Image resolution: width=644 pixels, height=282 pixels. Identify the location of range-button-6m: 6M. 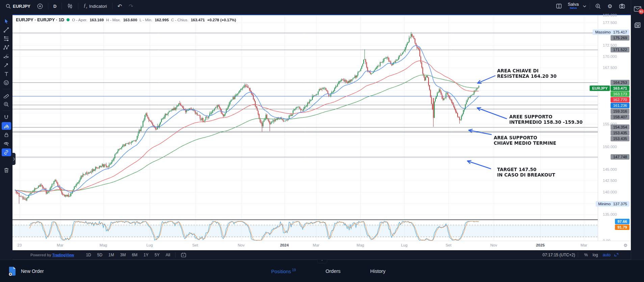
(134, 255).